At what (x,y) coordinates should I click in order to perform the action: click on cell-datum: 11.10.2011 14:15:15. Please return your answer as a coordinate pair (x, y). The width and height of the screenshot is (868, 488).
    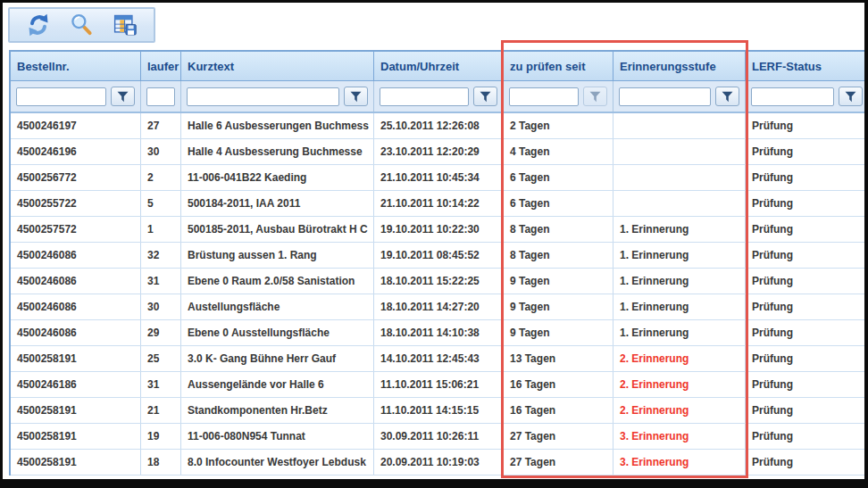
    Looking at the image, I should click on (439, 410).